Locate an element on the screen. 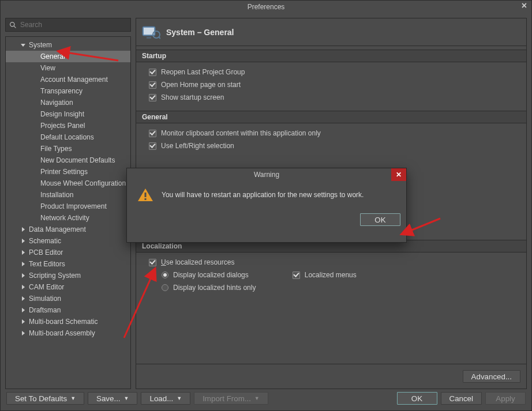  checkbox-use-localized-resources: Use localized resources is located at coordinates (331, 262).